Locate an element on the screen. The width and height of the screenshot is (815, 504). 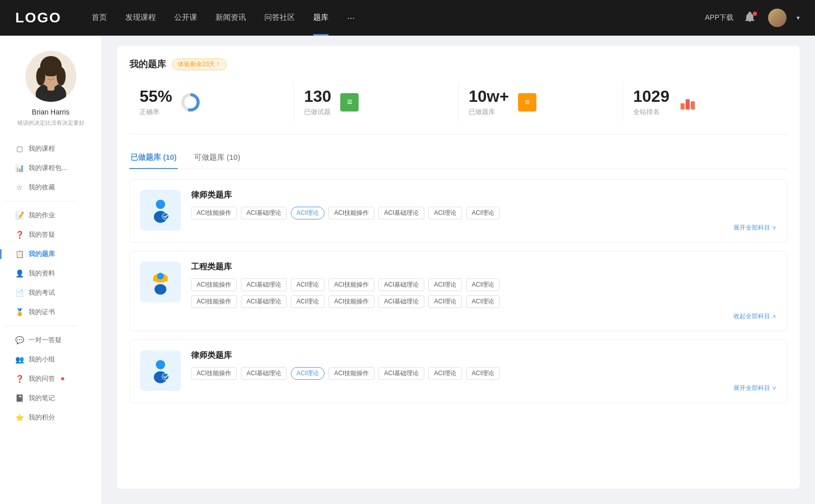
stat-ranking: 1029 全站排名 is located at coordinates (705, 102).